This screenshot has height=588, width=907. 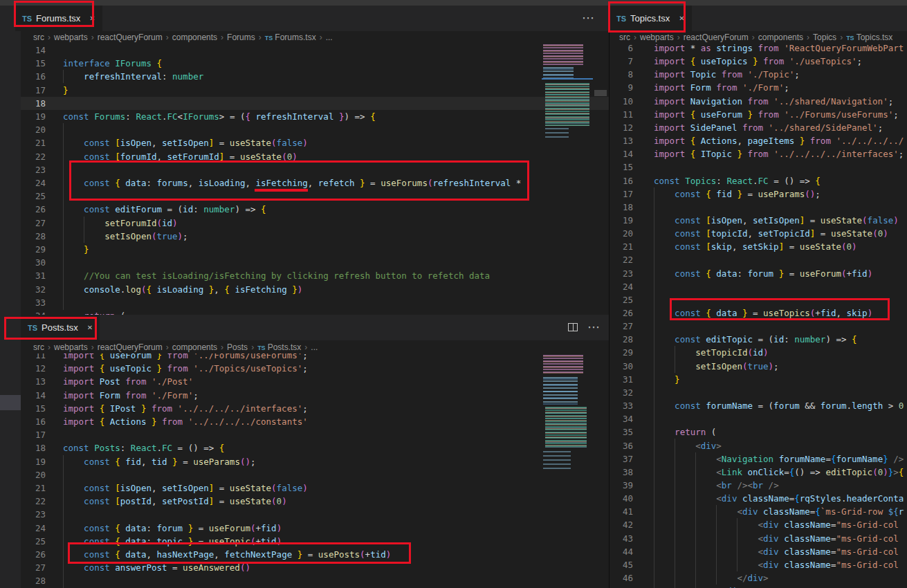 What do you see at coordinates (758, 274) in the screenshot?
I see `code-line: 23 const { data: forum } = useForum(+fid…` at bounding box center [758, 274].